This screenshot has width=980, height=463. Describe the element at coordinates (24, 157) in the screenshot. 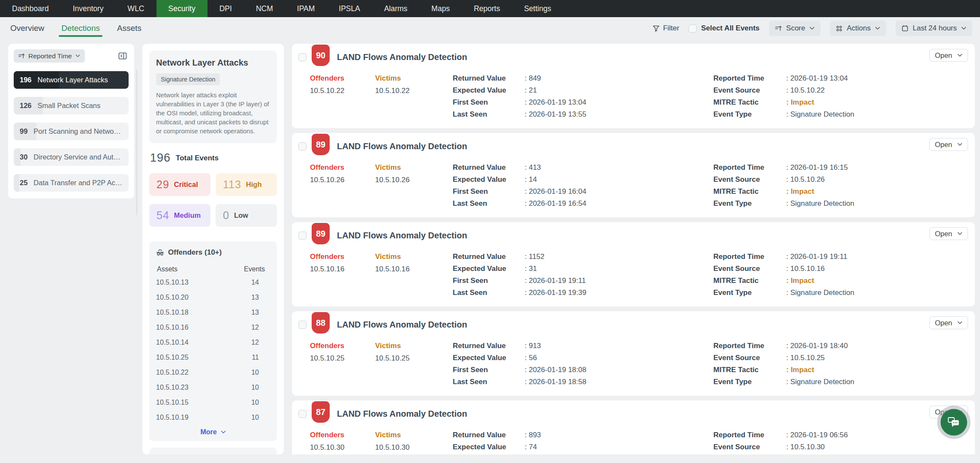

I see `category-count: 30` at that location.